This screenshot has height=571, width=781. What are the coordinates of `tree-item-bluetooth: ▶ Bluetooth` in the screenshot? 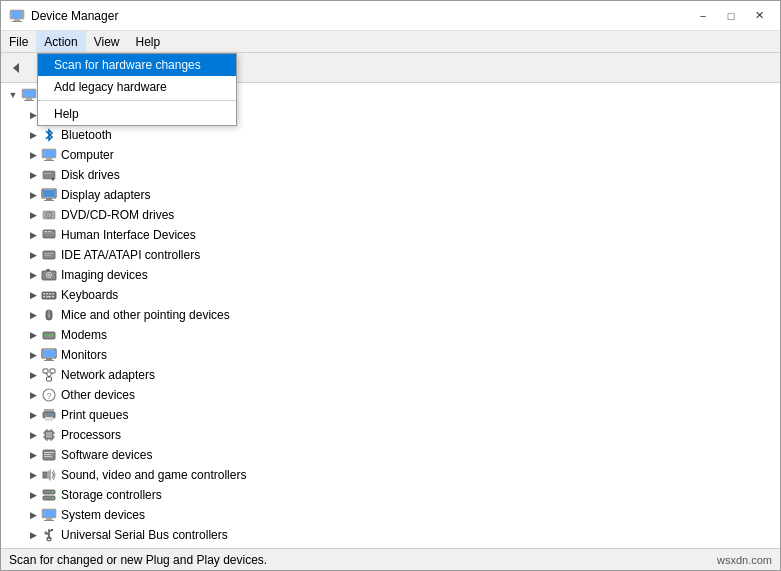 It's located at (390, 135).